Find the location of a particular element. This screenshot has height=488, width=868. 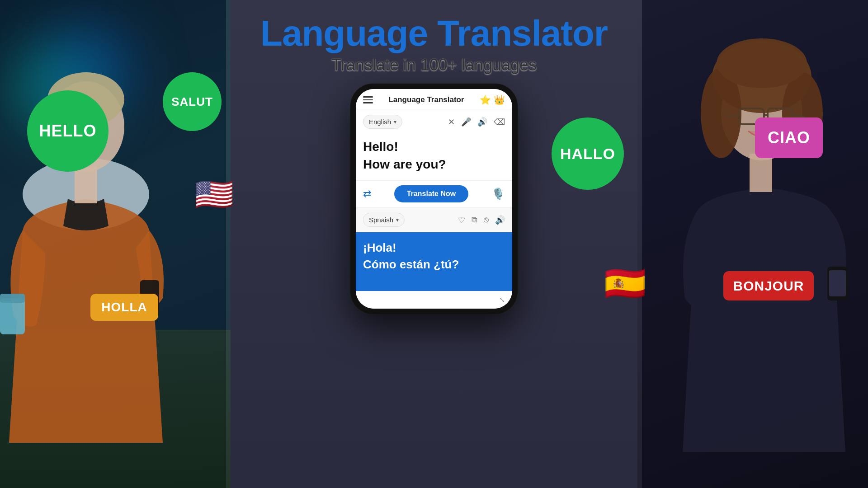

phone-screen: Language Translator ⭐ 👑 English ▾ is located at coordinates (434, 199).